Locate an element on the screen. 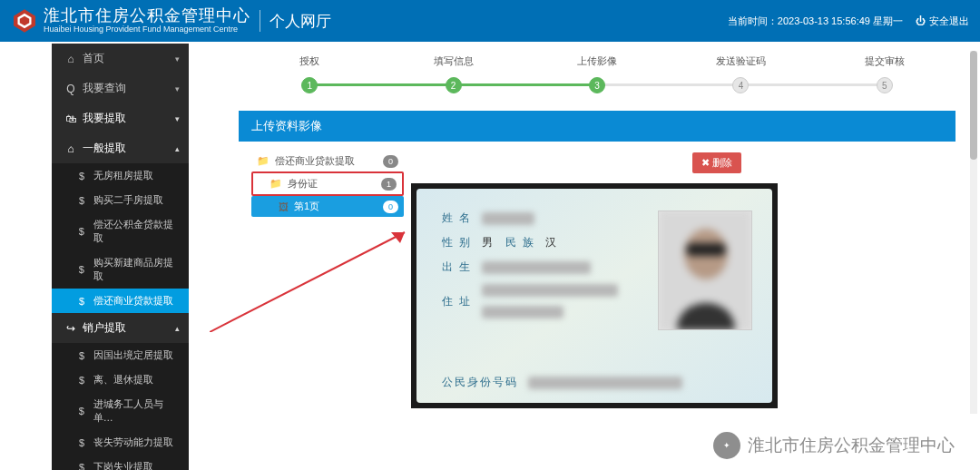 Image resolution: width=980 pixels, height=470 pixels. sidebar-item-retire: $离、退休提取 is located at coordinates (120, 379).